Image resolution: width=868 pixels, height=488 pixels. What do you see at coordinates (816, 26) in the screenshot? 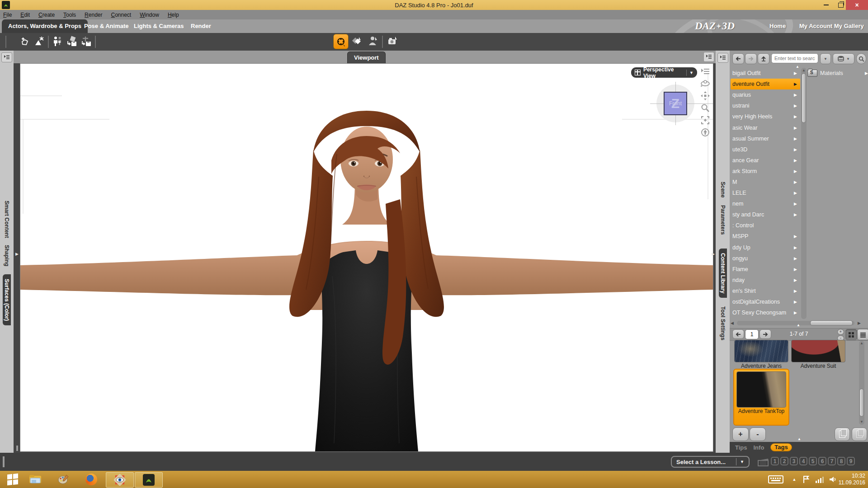
I see `link-my-account: My Account` at bounding box center [816, 26].